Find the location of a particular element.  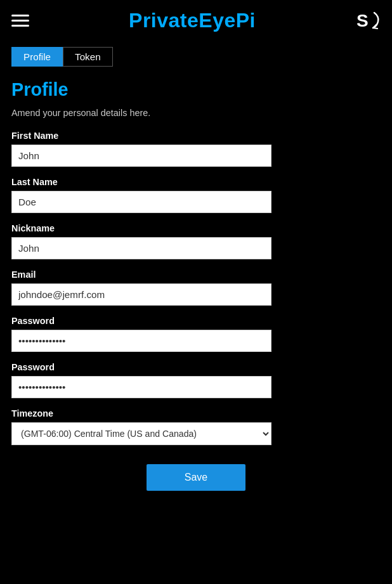

last-name-group: Last Name is located at coordinates (196, 195).